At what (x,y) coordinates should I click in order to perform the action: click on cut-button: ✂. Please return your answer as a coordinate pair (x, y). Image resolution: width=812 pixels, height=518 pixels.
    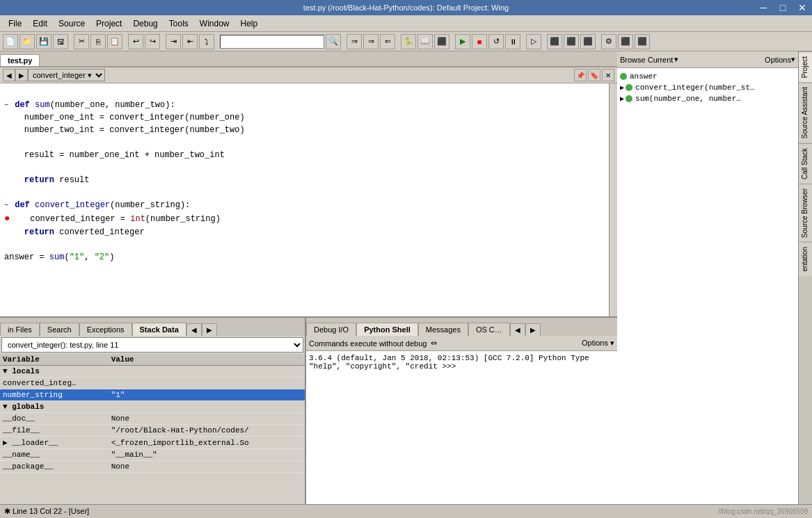
    Looking at the image, I should click on (81, 42).